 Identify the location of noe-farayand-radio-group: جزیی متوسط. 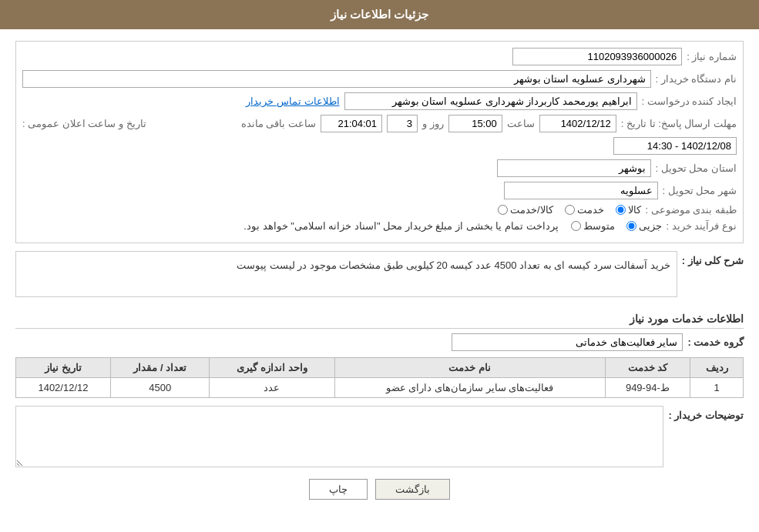
(616, 226).